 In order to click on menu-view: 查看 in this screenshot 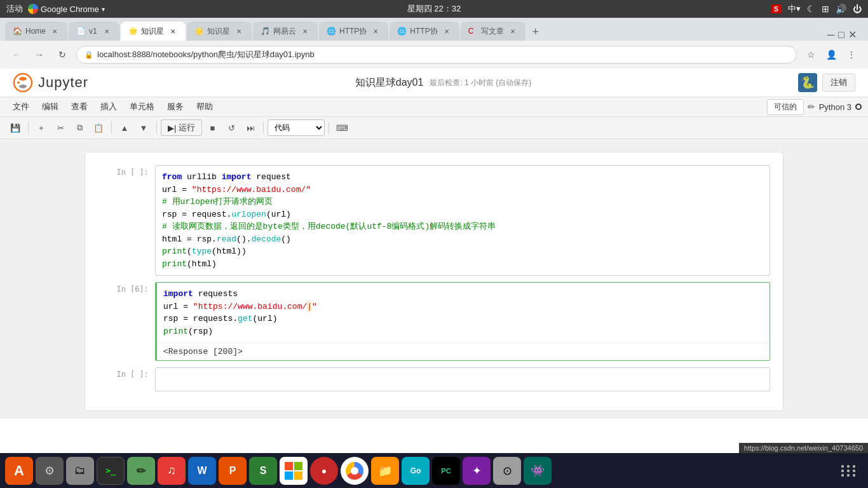, I will do `click(79, 107)`.